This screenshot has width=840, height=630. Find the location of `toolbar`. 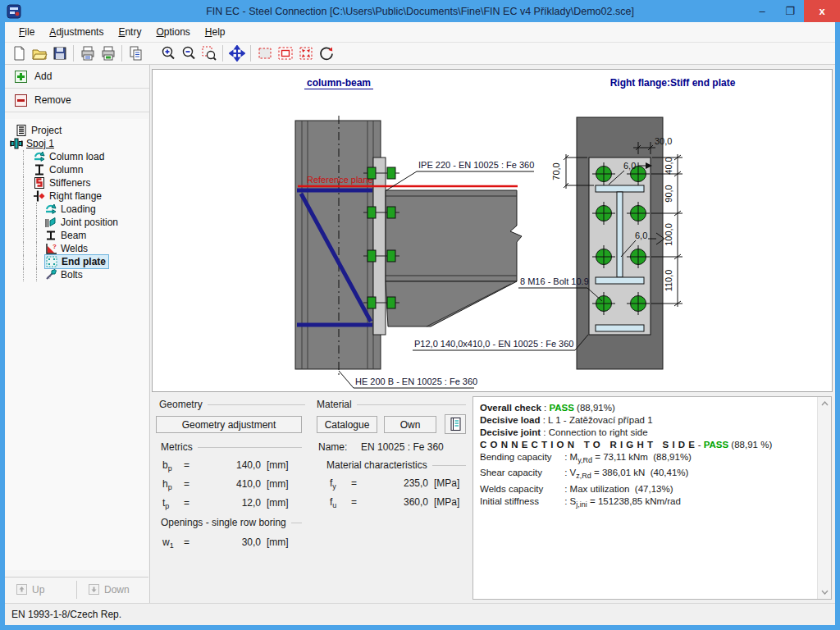

toolbar is located at coordinates (420, 54).